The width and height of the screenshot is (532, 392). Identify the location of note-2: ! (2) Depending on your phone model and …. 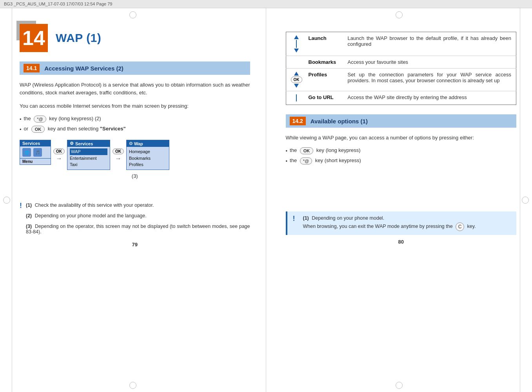
(135, 217).